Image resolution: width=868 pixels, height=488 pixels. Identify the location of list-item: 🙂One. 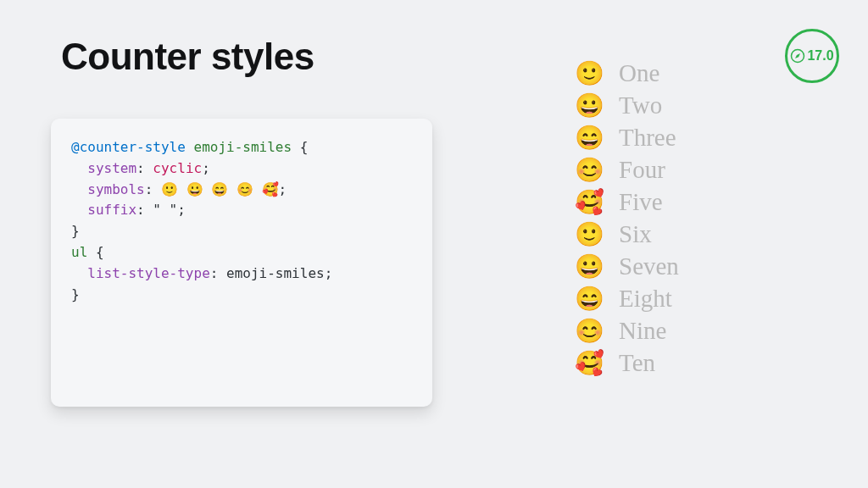
(702, 73).